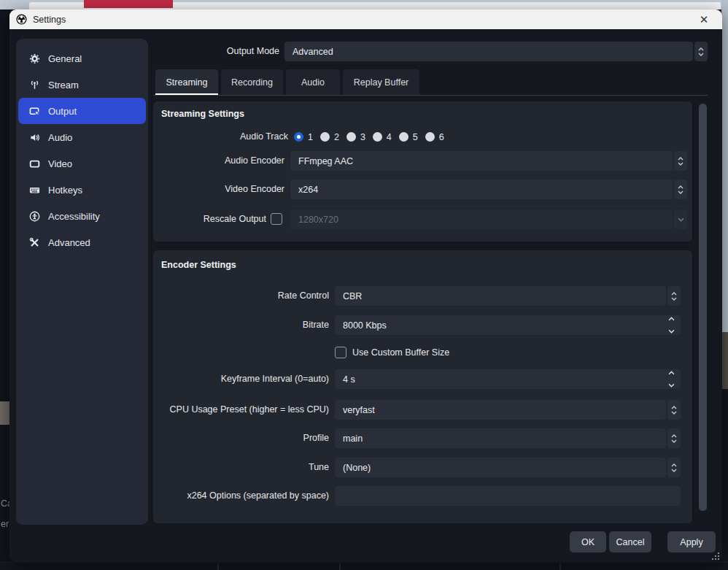 The height and width of the screenshot is (570, 728). Describe the element at coordinates (276, 219) in the screenshot. I see `rescale-output-checkbox` at that location.